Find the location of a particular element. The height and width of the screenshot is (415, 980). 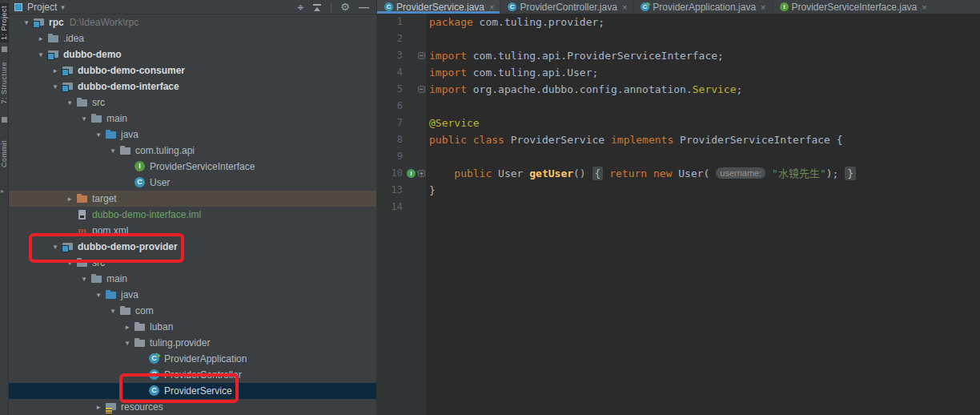

tool-window-button-1-project: 1: Project is located at coordinates (5, 22).